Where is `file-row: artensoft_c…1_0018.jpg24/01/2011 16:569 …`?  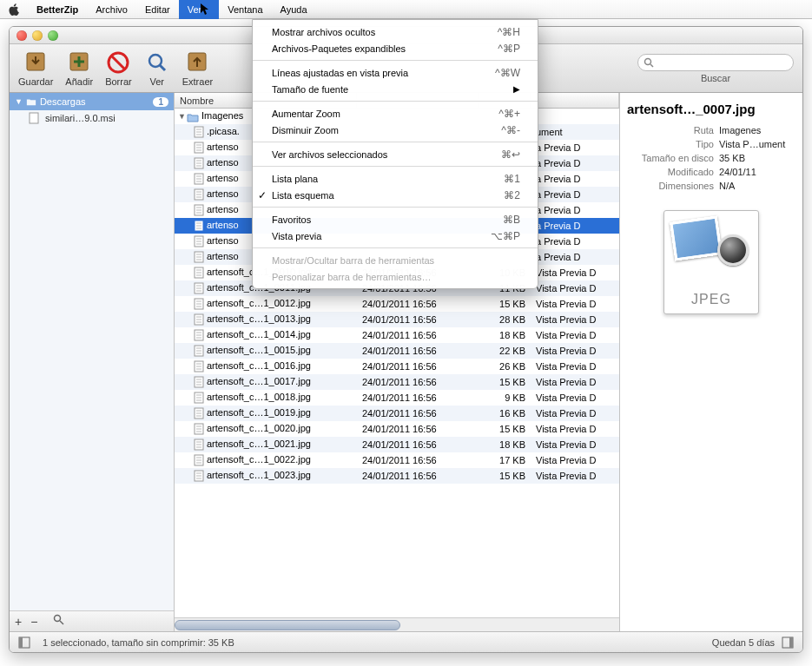 file-row: artensoft_c…1_0018.jpg24/01/2011 16:569 … is located at coordinates (397, 398).